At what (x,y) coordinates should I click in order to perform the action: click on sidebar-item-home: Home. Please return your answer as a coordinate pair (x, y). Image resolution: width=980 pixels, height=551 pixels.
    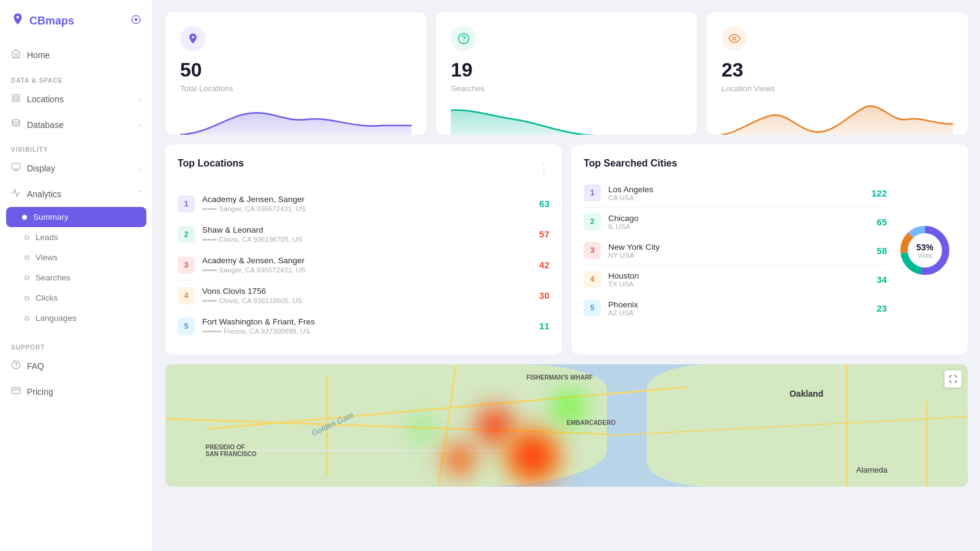
    Looking at the image, I should click on (76, 55).